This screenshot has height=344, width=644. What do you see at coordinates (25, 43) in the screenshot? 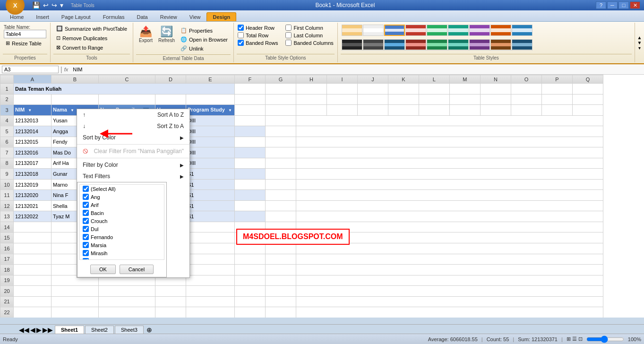
I see `resize-table-button: ⊞ Resize Table` at bounding box center [25, 43].